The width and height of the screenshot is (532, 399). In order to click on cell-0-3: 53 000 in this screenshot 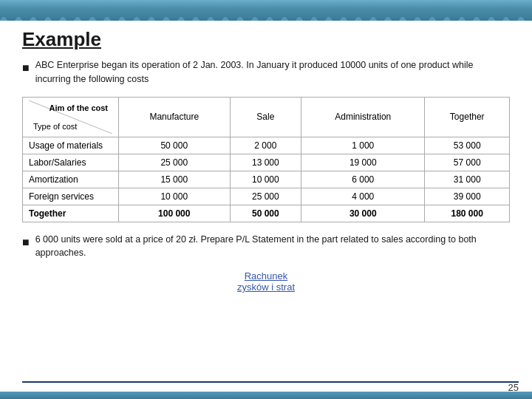, I will do `click(467, 145)`.